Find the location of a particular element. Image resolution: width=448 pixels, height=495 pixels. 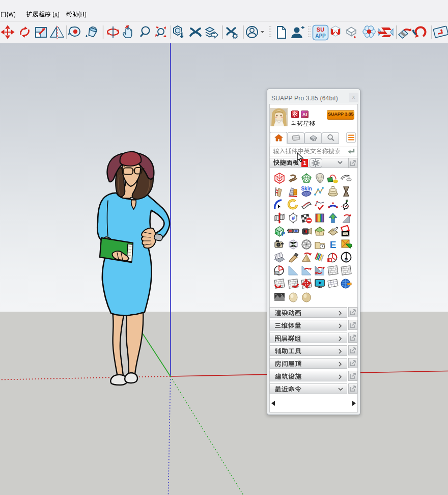

svg-text: APP is located at coordinates (321, 36).